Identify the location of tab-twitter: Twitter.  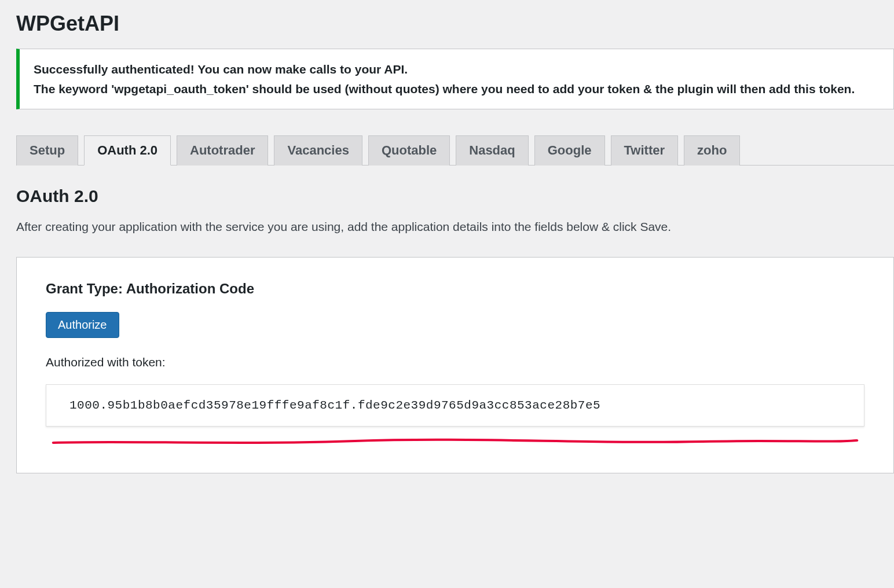
(644, 150).